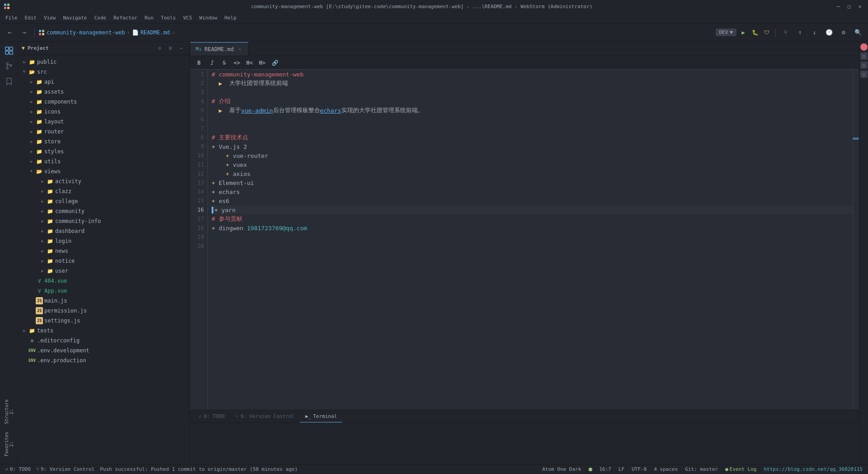 The width and height of the screenshot is (868, 474). What do you see at coordinates (856, 240) in the screenshot?
I see `right-scroll-indicator` at bounding box center [856, 240].